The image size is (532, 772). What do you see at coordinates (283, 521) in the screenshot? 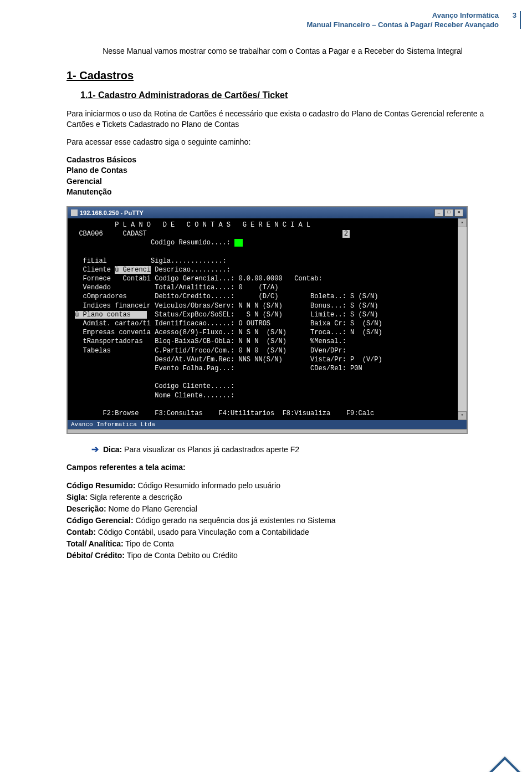
I see `field-codigo-gerencial: Código Gerencial: Código gerado na sequê…` at bounding box center [283, 521].